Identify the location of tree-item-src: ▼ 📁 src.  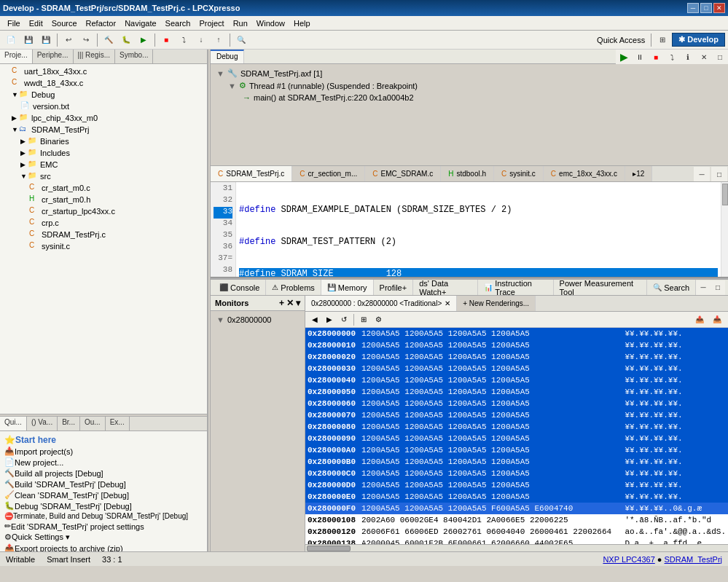
(103, 176).